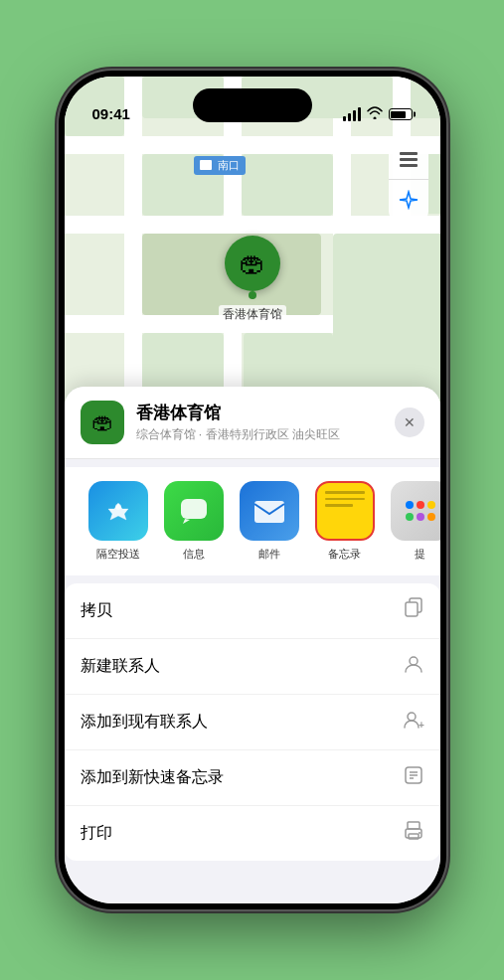 The image size is (504, 980). What do you see at coordinates (252, 521) in the screenshot?
I see `share-row: 隔空投送 信息` at bounding box center [252, 521].